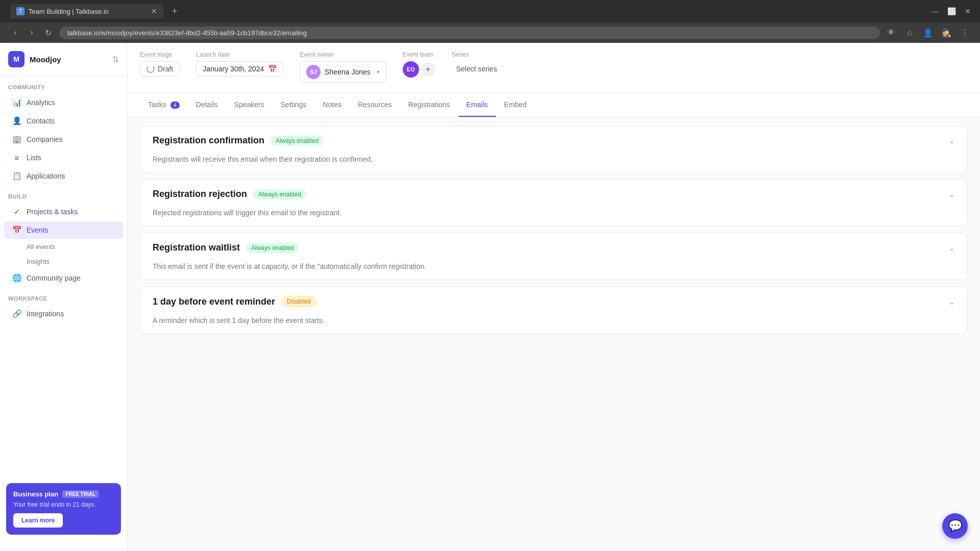  I want to click on tab-resources: Resources, so click(375, 105).